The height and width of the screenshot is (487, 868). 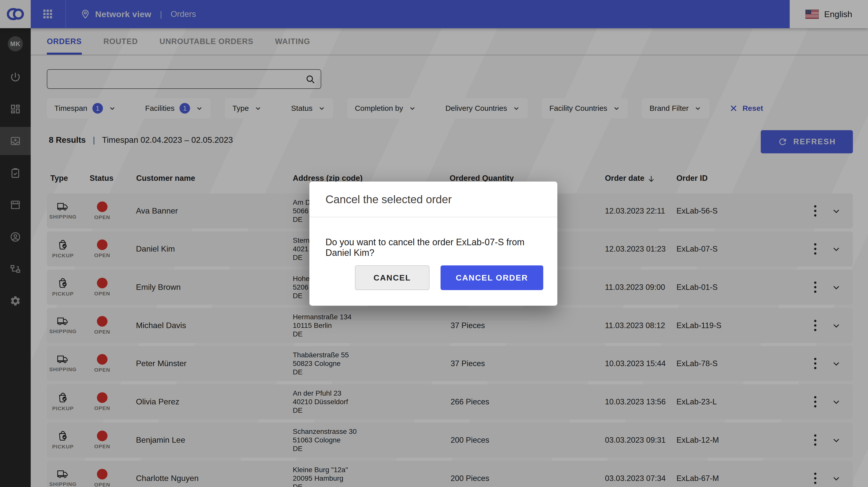 I want to click on dialog-message: Do you want to cancel the order ExLab-07…, so click(x=433, y=238).